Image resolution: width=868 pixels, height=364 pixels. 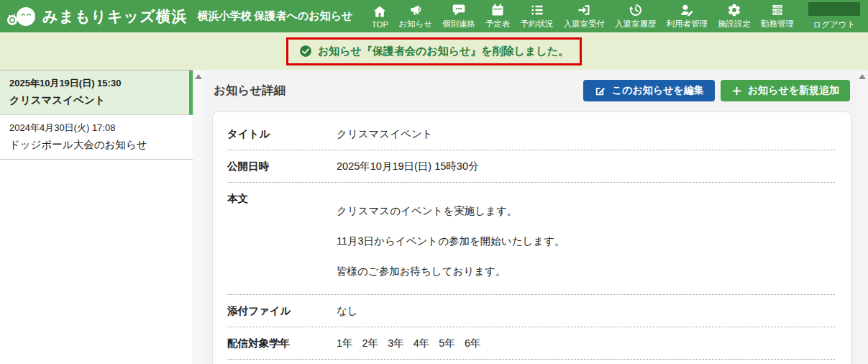 What do you see at coordinates (416, 16) in the screenshot?
I see `nav-item-news: お知らせ` at bounding box center [416, 16].